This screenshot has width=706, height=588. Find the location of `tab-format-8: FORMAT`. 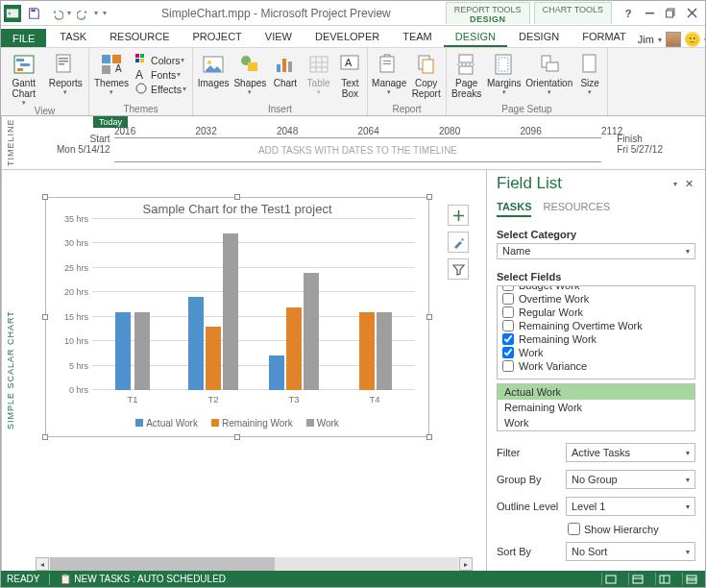

tab-format-8: FORMAT is located at coordinates (604, 37).